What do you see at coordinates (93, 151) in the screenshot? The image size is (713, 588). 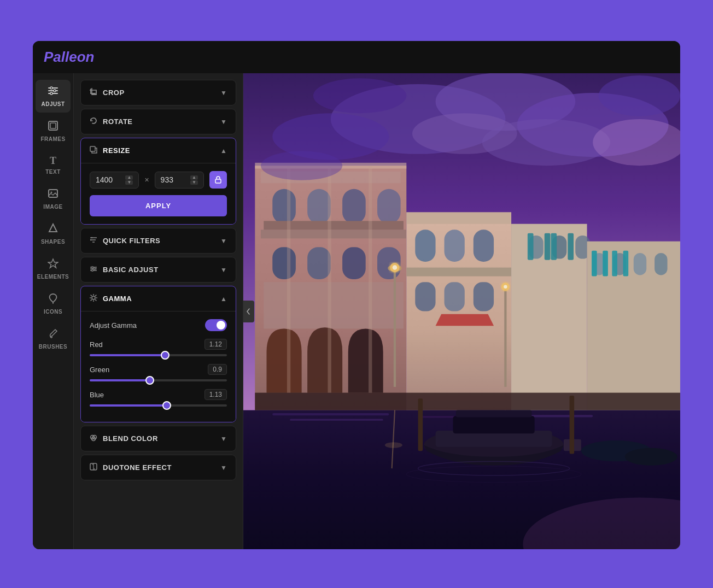 I see `resize-icon` at bounding box center [93, 151].